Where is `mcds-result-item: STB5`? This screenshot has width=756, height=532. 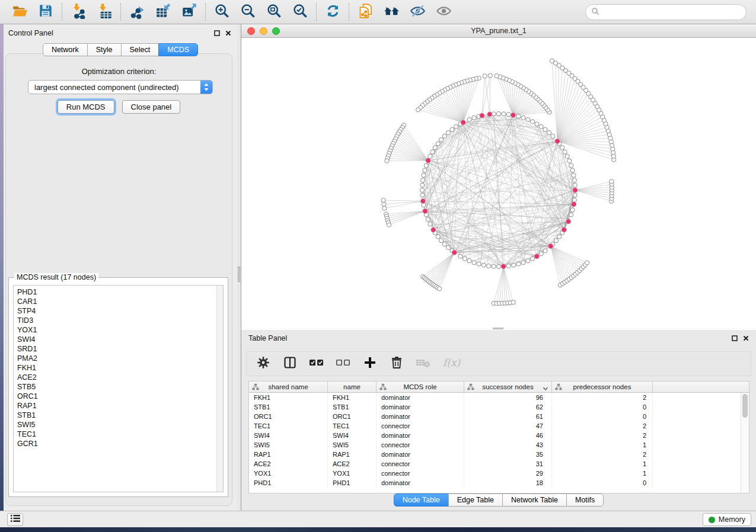 mcds-result-item: STB5 is located at coordinates (116, 387).